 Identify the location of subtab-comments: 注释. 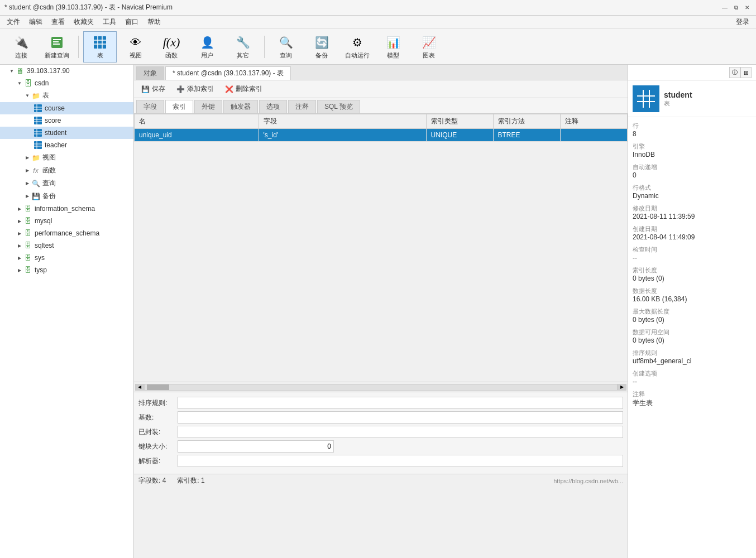
(302, 107).